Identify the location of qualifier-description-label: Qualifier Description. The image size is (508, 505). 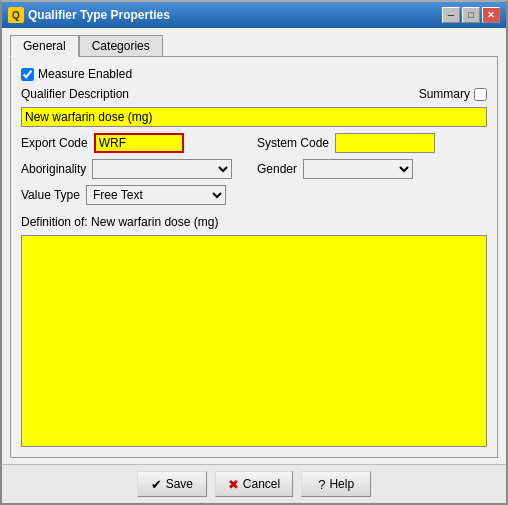
(75, 94).